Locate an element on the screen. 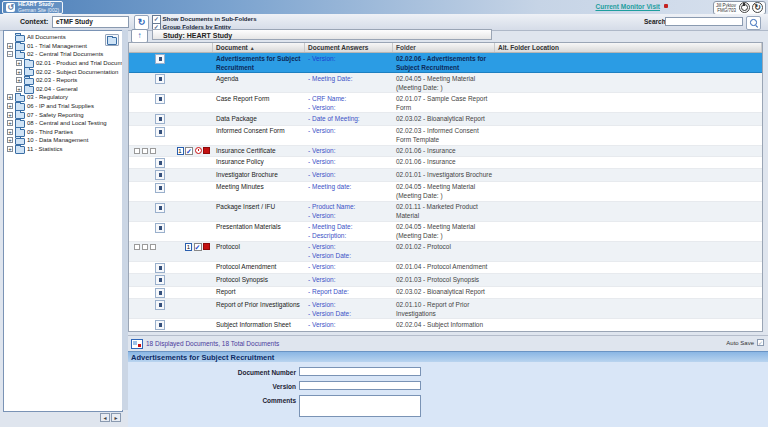  table-row-report-of-prior-investigations: Report of Prior Investigations- Version:… is located at coordinates (446, 309).